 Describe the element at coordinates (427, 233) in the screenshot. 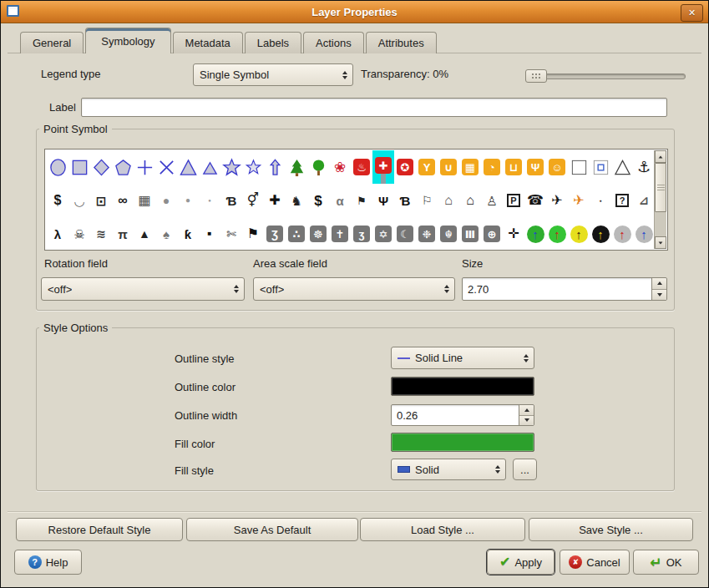

I see `symbol-bahai: ❉` at that location.